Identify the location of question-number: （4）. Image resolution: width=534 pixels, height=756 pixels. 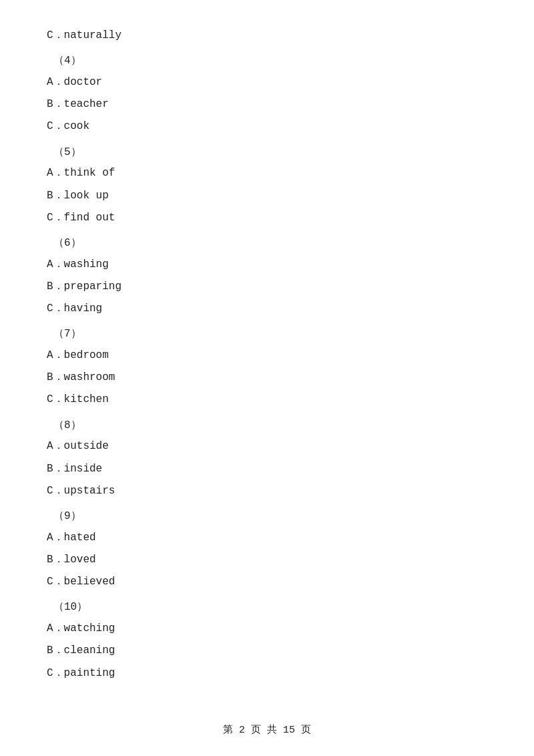
(267, 61).